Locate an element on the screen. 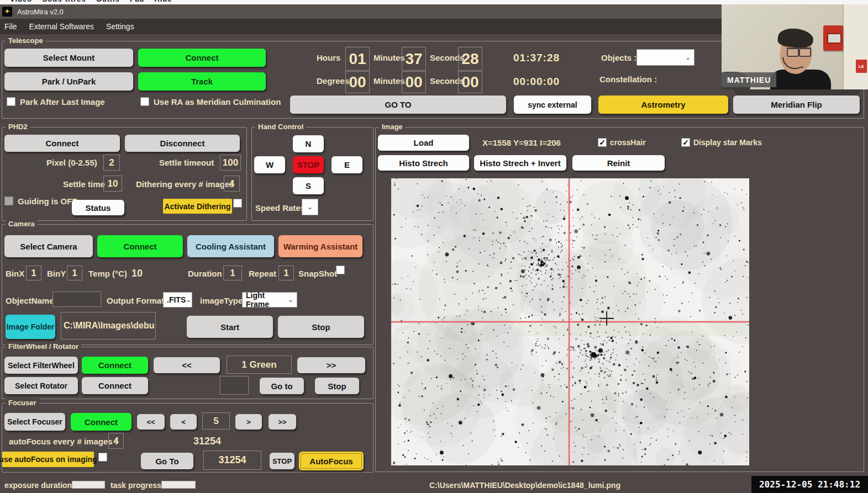 The image size is (868, 493). warming-assistant-button: Warming Assistant is located at coordinates (320, 246).